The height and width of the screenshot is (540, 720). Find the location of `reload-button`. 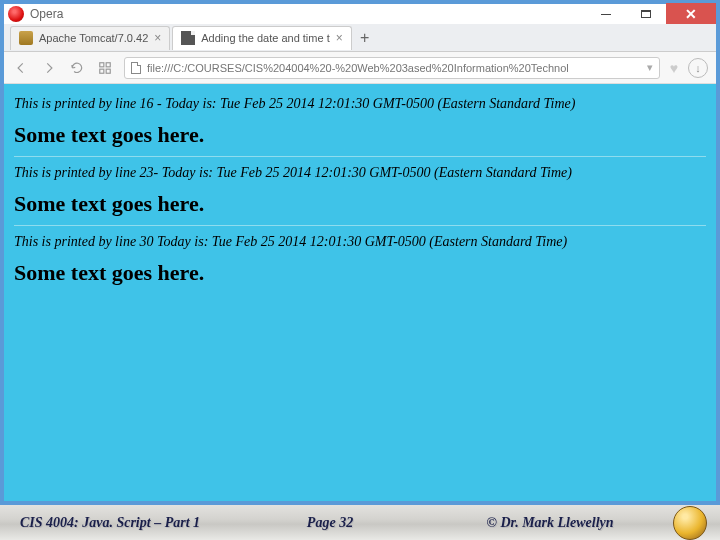

reload-button is located at coordinates (77, 68).